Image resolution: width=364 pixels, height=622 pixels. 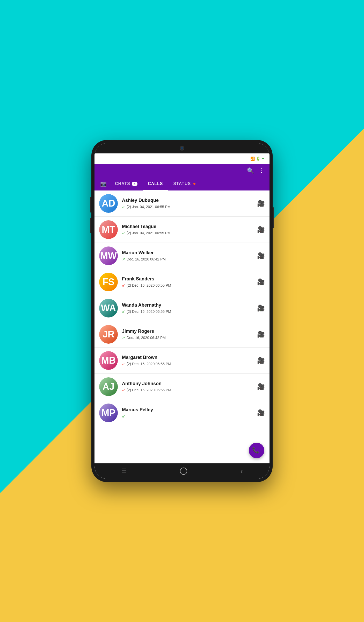 What do you see at coordinates (257, 450) in the screenshot?
I see `new-call-fab: 📞+` at bounding box center [257, 450].